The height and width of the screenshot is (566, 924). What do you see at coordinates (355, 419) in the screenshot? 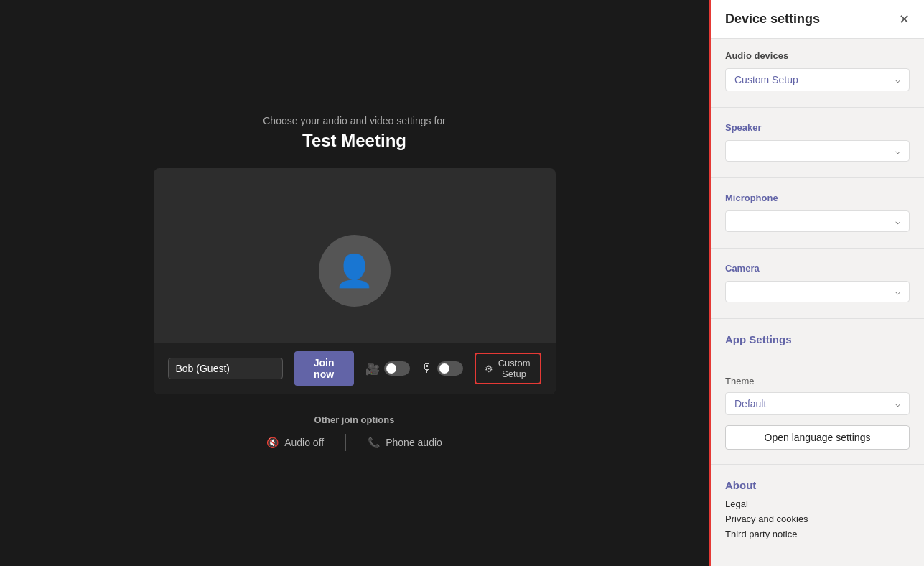
I see `other-join-title: Other join options` at bounding box center [355, 419].